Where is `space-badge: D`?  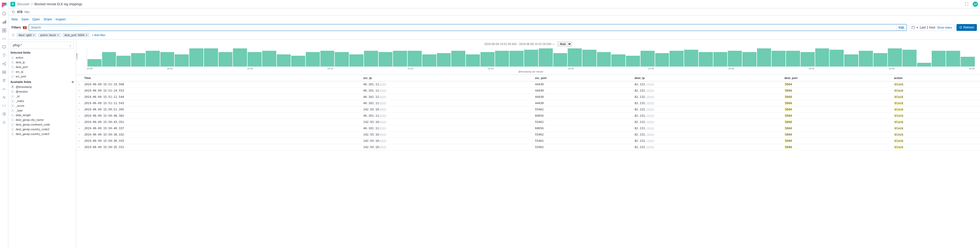 space-badge: D is located at coordinates (13, 4).